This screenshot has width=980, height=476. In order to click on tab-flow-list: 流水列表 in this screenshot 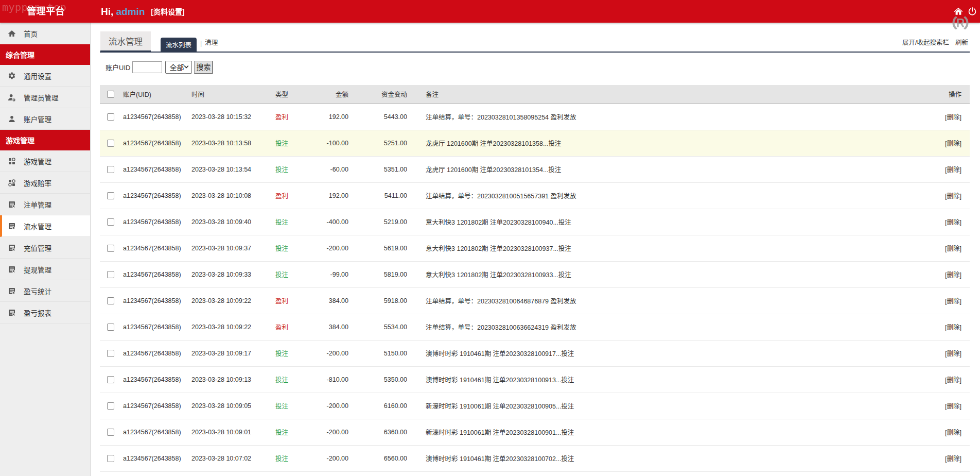, I will do `click(179, 44)`.